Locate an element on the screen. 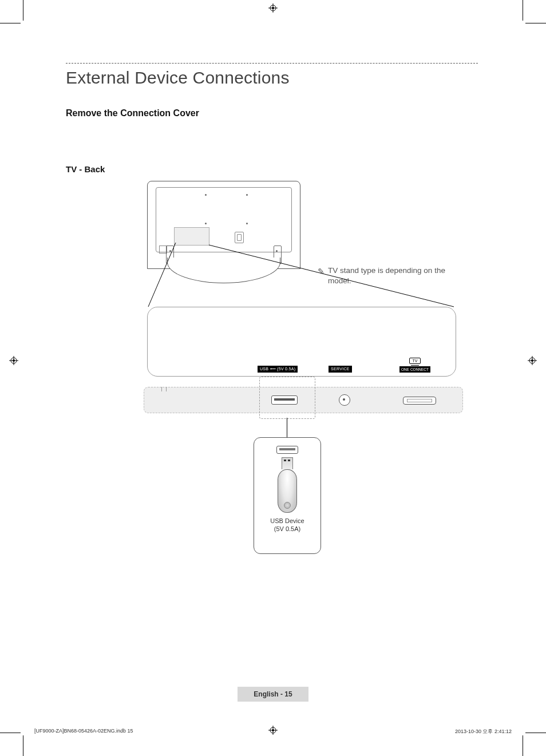 Image resolution: width=546 pixels, height=756 pixels. page-title: External Device Connections is located at coordinates (272, 78).